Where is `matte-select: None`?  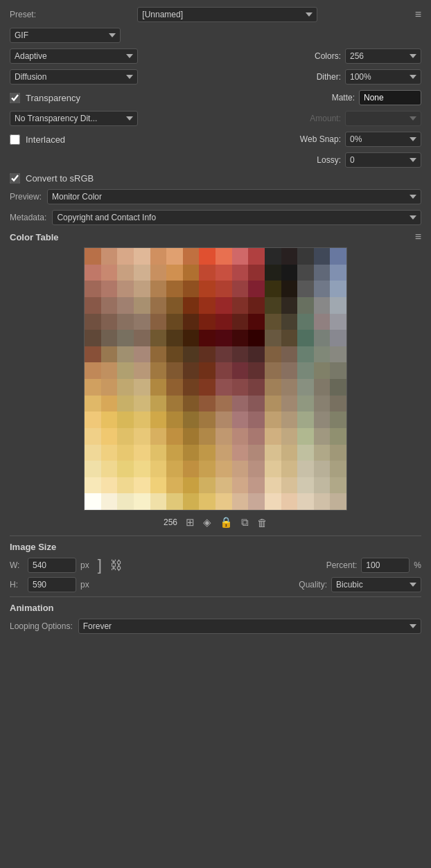
matte-select: None is located at coordinates (390, 98).